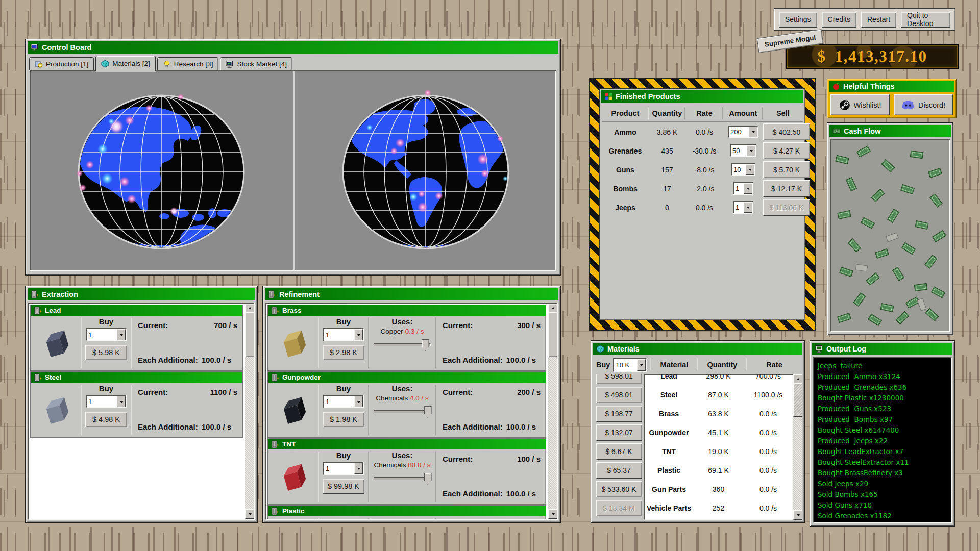  I want to click on log-line: Produced Bombs x97, so click(882, 419).